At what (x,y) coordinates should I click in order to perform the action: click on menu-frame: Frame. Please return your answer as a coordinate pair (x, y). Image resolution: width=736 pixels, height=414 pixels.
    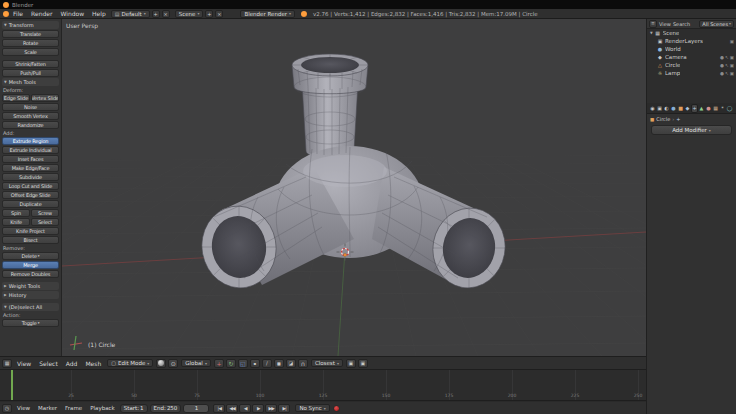
    Looking at the image, I should click on (74, 408).